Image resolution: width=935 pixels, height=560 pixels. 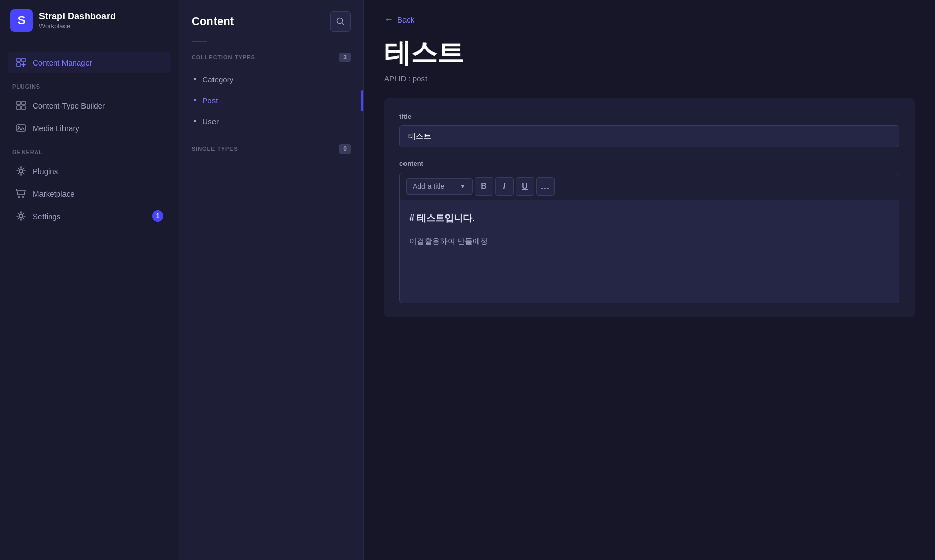 What do you see at coordinates (21, 216) in the screenshot?
I see `settings-icon` at bounding box center [21, 216].